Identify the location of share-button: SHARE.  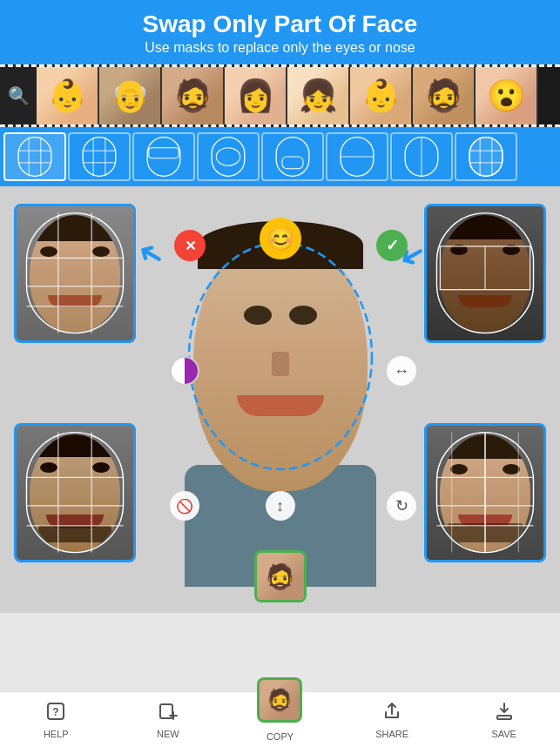
(392, 719).